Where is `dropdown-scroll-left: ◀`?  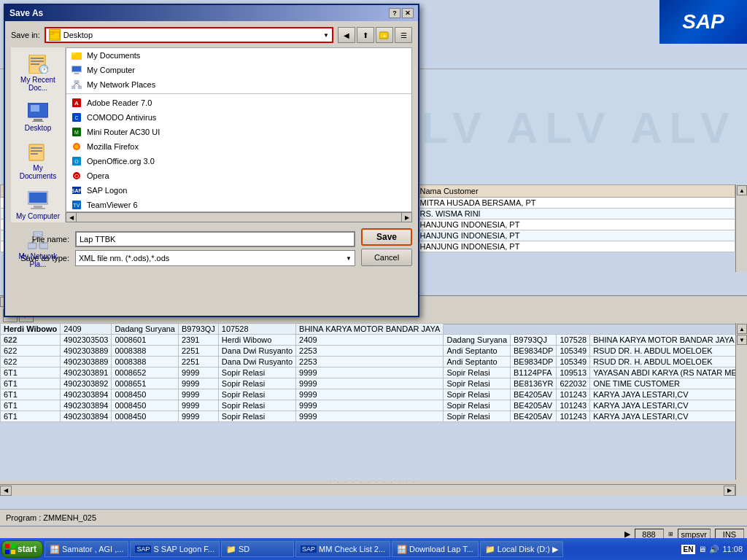
dropdown-scroll-left: ◀ is located at coordinates (71, 217).